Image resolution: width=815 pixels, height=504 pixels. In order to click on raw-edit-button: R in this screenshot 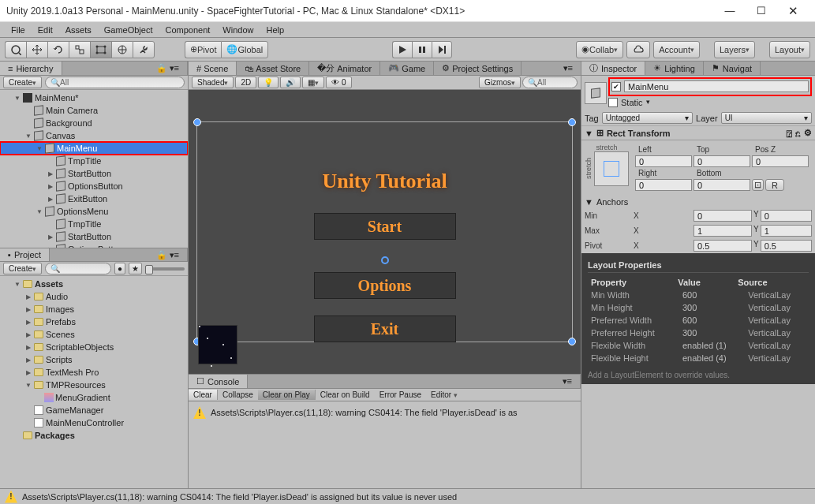, I will do `click(775, 185)`.